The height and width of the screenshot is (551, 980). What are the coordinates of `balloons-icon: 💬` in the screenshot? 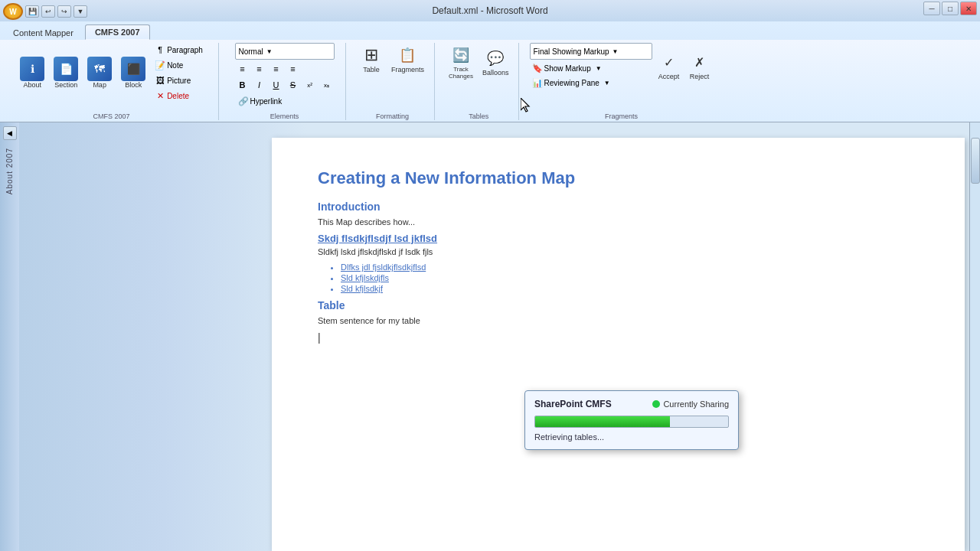 It's located at (495, 58).